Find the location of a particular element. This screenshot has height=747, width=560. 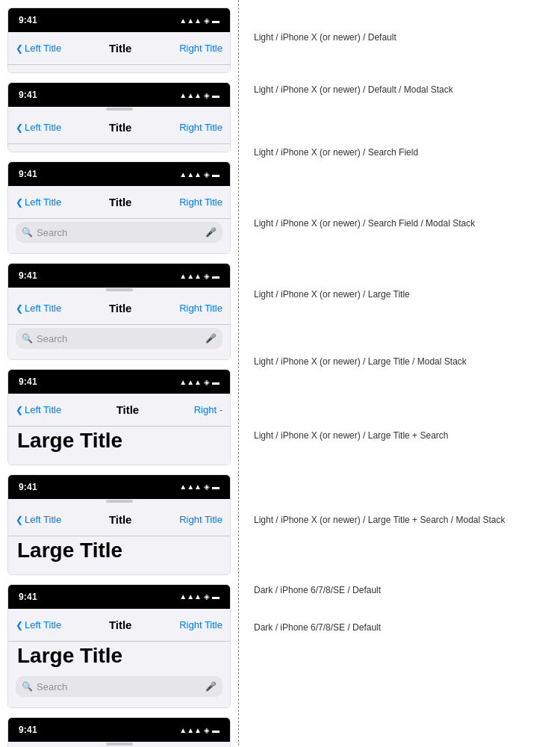

label-section-10: Dark / iPhone 6/7/8/SE / Default is located at coordinates (399, 628).